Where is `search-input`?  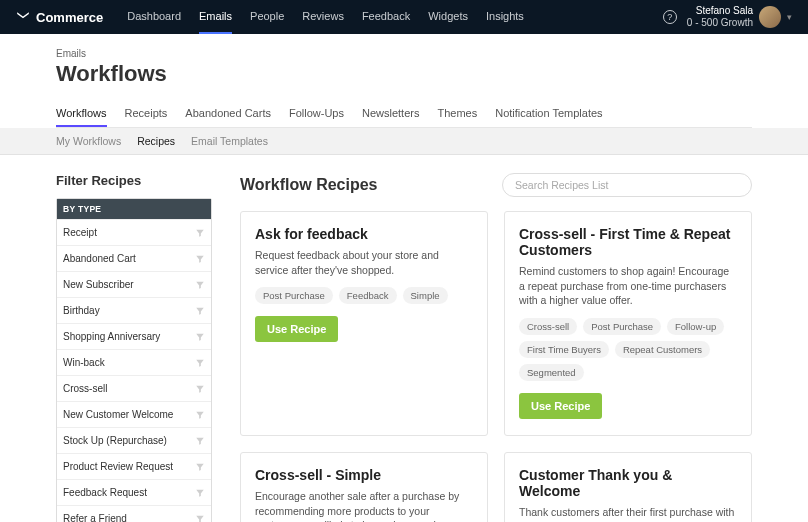
search-input is located at coordinates (627, 185).